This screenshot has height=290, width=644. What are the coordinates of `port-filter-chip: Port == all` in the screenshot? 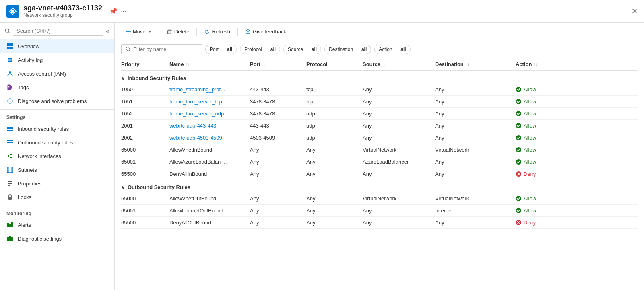 It's located at (221, 49).